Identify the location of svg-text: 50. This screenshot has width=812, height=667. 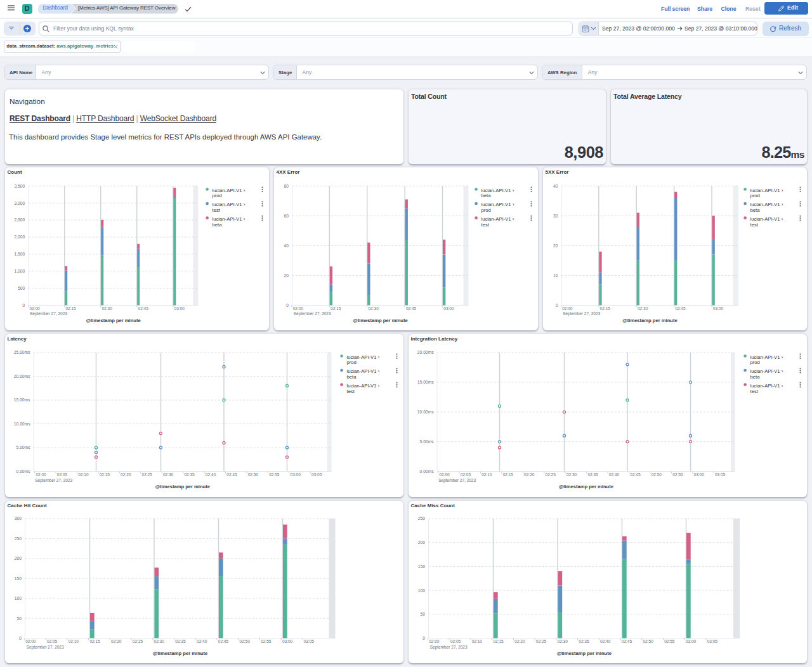
(20, 619).